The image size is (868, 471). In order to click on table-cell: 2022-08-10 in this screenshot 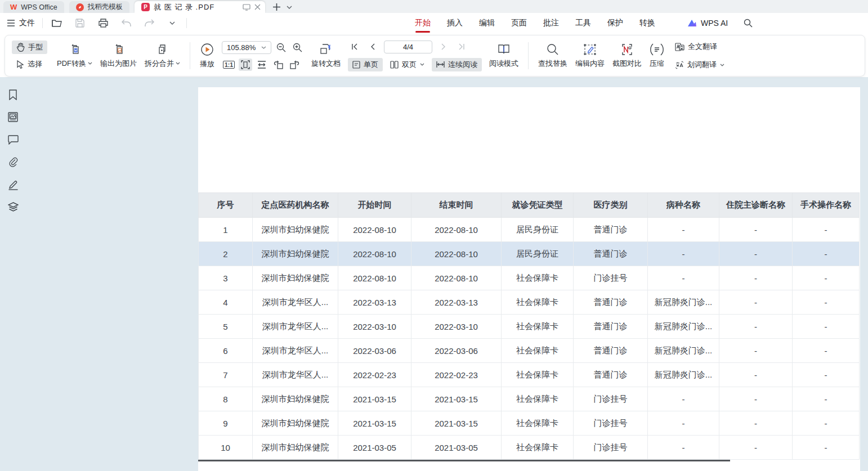, I will do `click(457, 230)`.